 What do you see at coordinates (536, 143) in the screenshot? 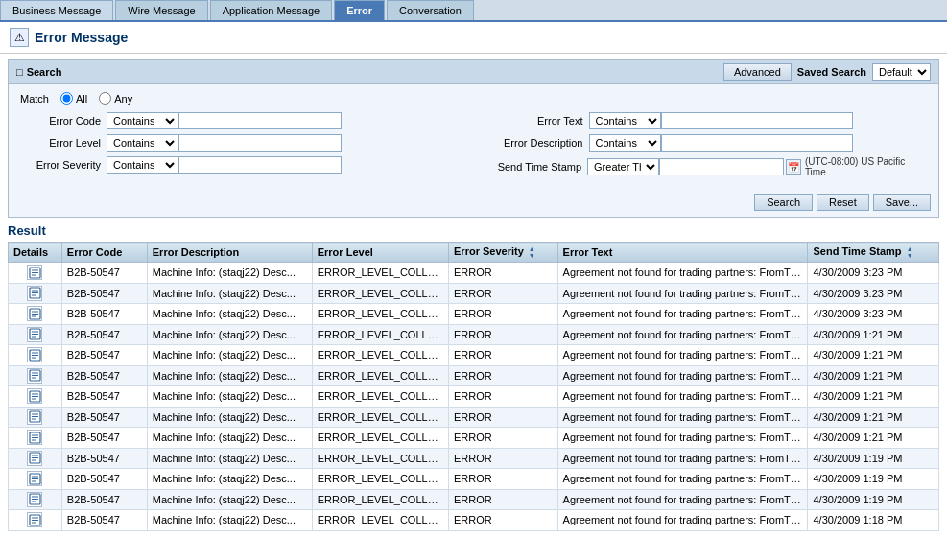
I see `error-desc-label: Error Description` at bounding box center [536, 143].